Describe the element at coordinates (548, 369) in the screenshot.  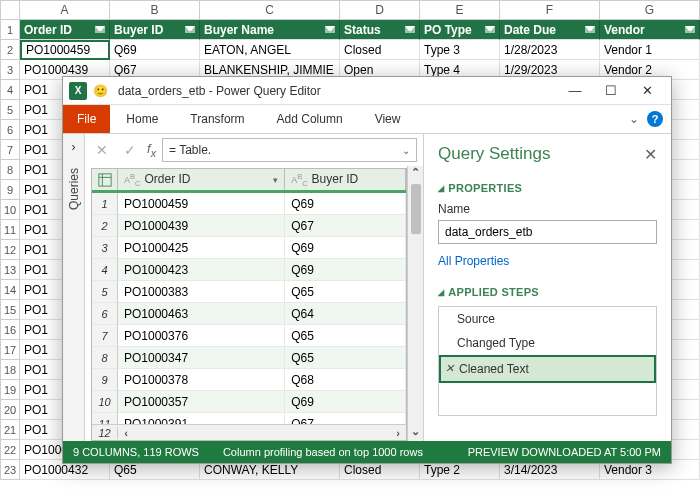
I see `applied-step: ✕Cleaned Text` at that location.